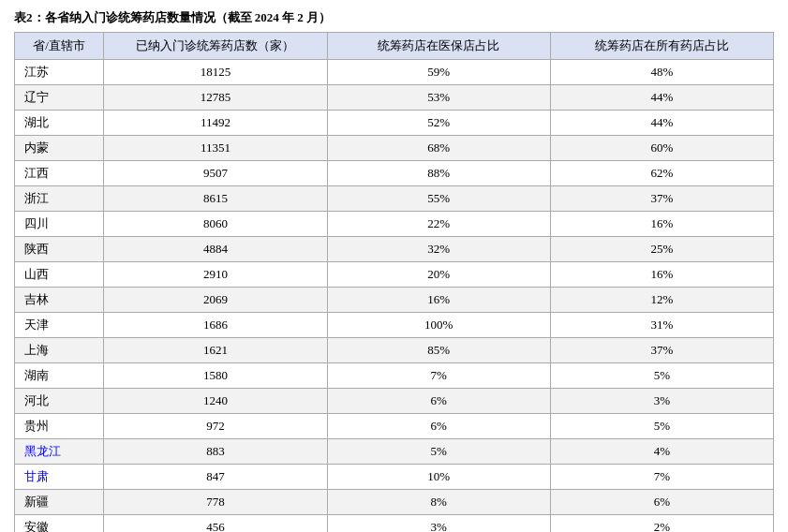  I want to click on table-row: 江苏1812559%48%, so click(394, 73).